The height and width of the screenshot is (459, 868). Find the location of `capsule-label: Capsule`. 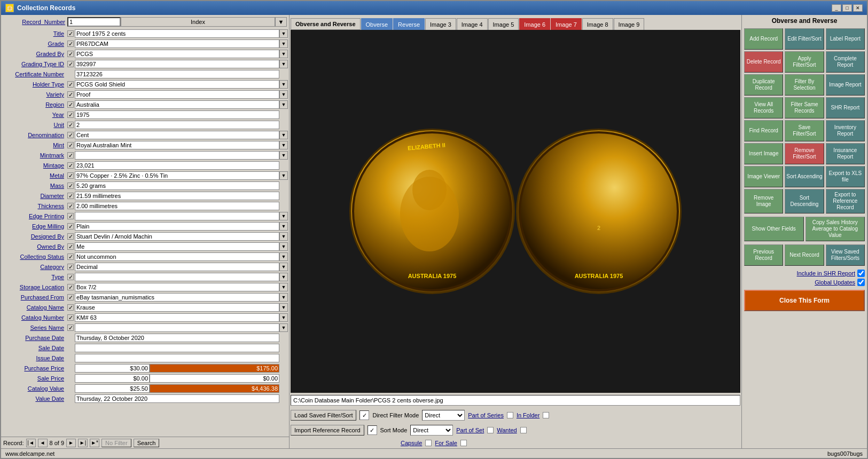

capsule-label: Capsule is located at coordinates (411, 443).